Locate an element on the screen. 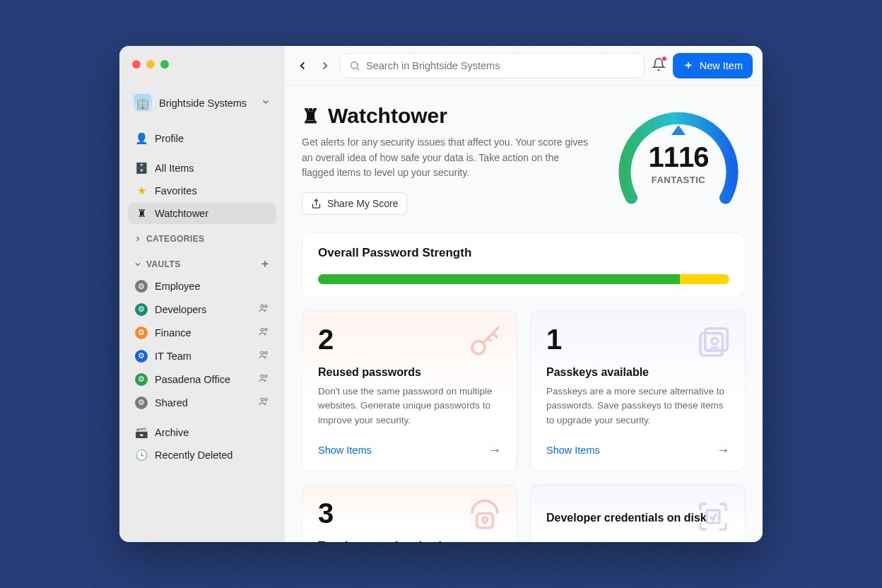 The width and height of the screenshot is (882, 588). categories-section-header: CATEGORIES is located at coordinates (202, 237).